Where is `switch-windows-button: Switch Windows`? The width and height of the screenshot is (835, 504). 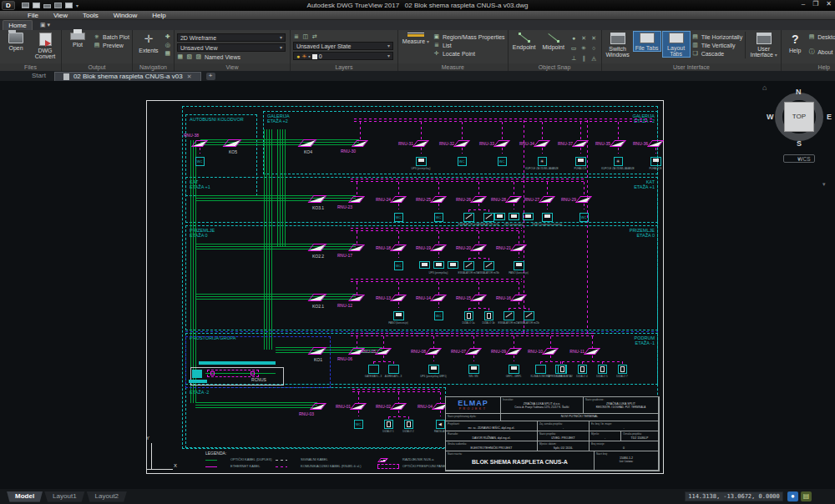 switch-windows-button: Switch Windows is located at coordinates (618, 45).